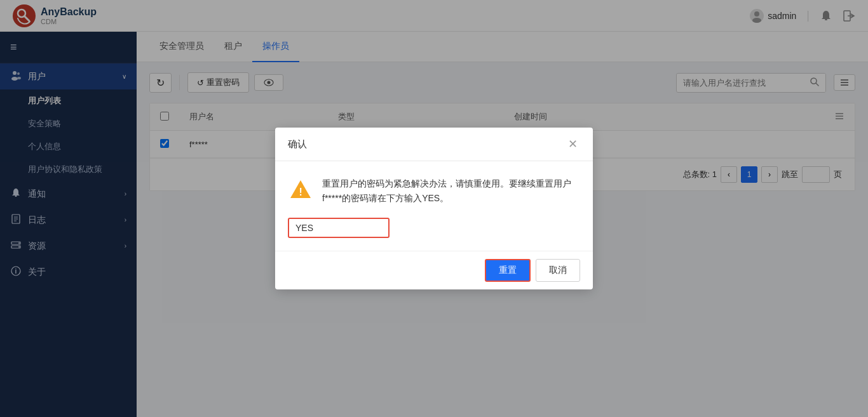 The height and width of the screenshot is (417, 868). I want to click on dialog-footer: 重置 取消, so click(434, 270).